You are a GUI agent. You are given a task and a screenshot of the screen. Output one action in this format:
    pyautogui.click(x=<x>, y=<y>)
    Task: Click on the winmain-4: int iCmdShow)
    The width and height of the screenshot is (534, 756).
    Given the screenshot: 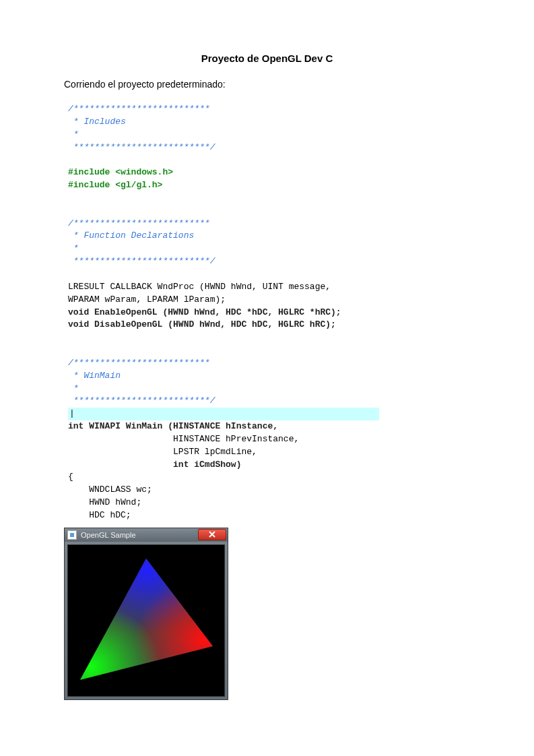 What is the action you would take?
    pyautogui.click(x=155, y=465)
    